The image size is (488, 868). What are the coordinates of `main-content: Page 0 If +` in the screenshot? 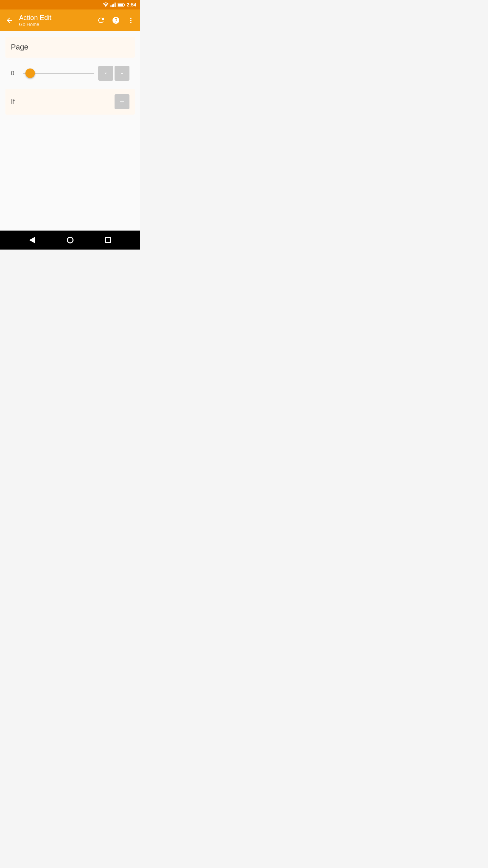 It's located at (70, 131).